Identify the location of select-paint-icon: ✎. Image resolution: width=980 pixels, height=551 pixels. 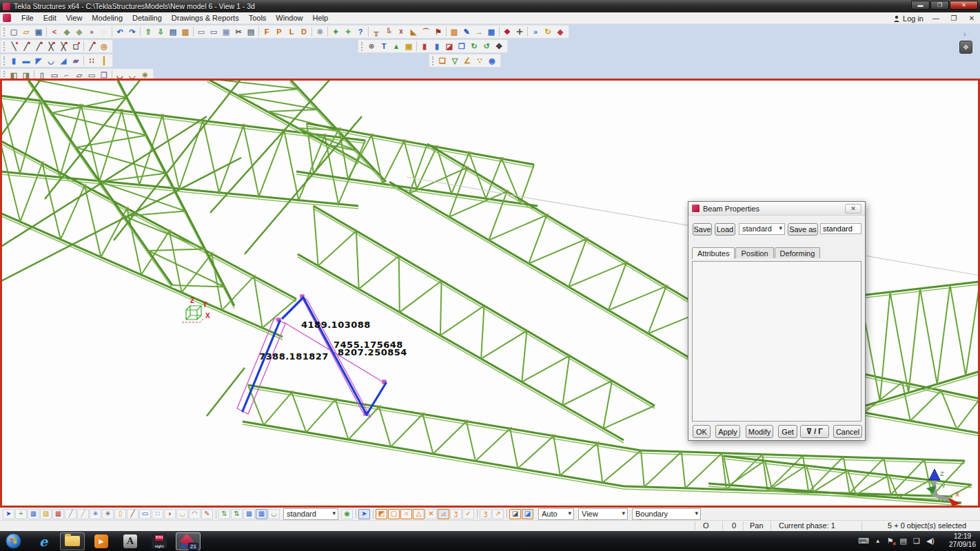
(207, 514).